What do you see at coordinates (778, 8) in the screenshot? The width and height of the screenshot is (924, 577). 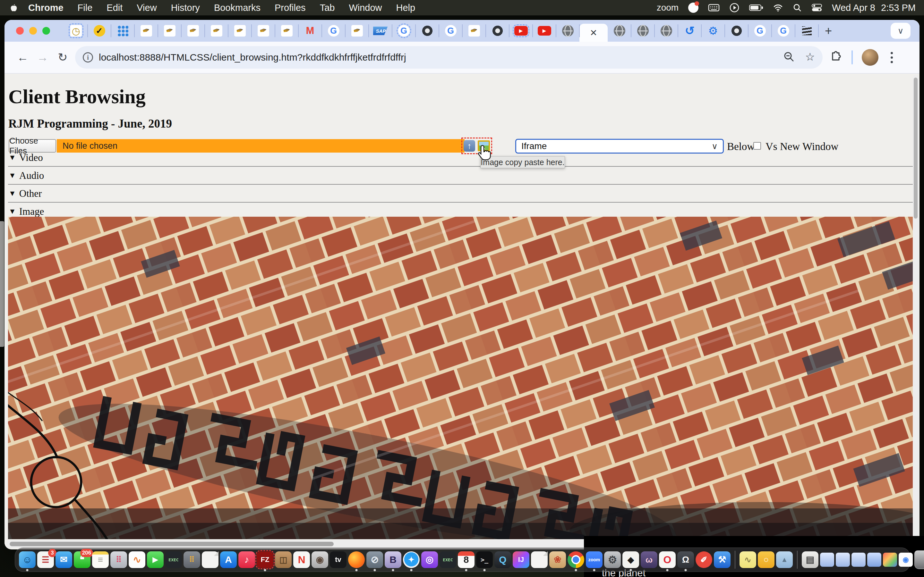 I see `wifi-icon` at bounding box center [778, 8].